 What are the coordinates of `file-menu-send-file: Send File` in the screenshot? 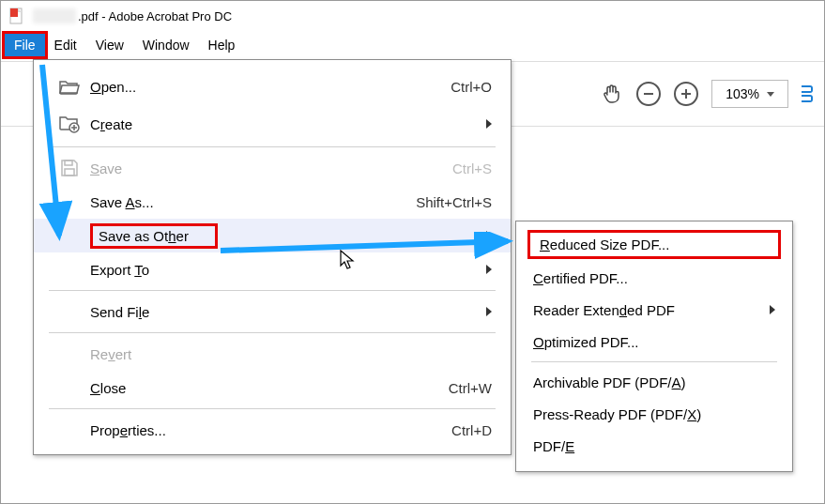 It's located at (272, 312).